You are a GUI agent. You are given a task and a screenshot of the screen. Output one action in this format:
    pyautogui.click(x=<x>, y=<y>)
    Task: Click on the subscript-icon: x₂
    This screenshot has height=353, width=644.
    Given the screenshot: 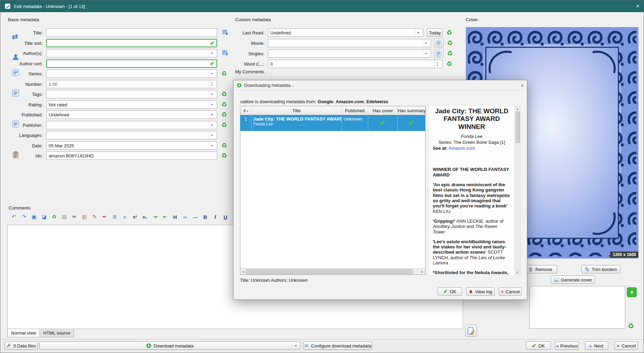 What is the action you would take?
    pyautogui.click(x=145, y=217)
    